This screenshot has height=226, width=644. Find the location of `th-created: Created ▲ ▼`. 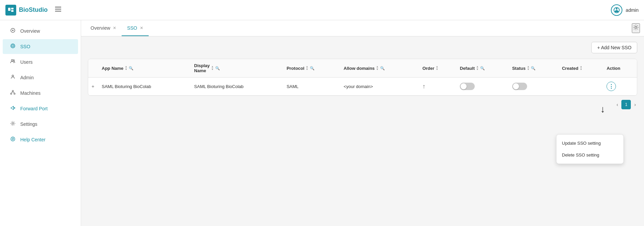

th-created: Created ▲ ▼ is located at coordinates (581, 68).